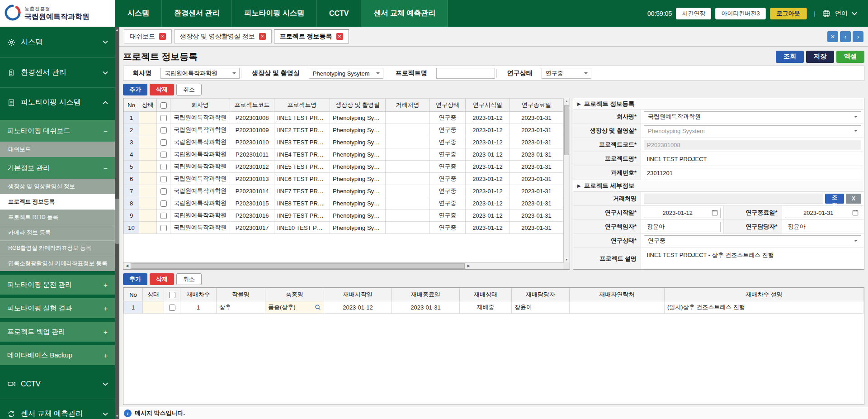 The image size is (868, 419). Describe the element at coordinates (788, 14) in the screenshot. I see `logout-button: 로그아웃` at that location.